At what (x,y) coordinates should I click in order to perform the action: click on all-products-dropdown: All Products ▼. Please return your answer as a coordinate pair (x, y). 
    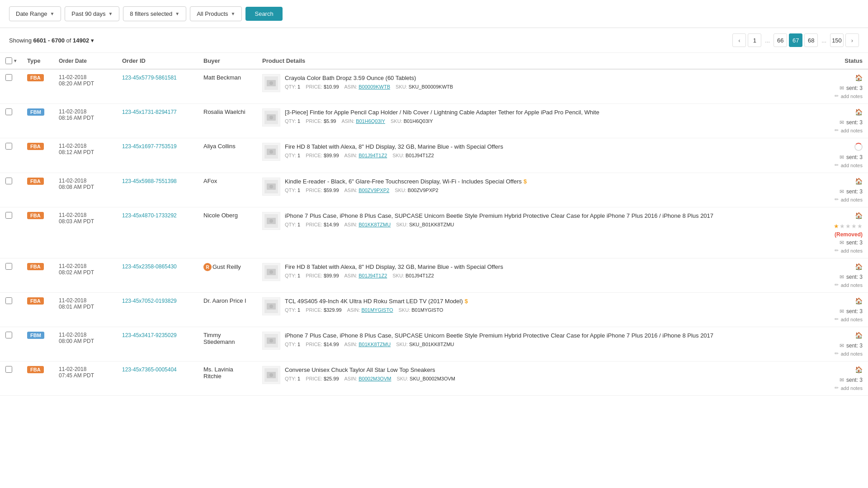
    Looking at the image, I should click on (216, 14).